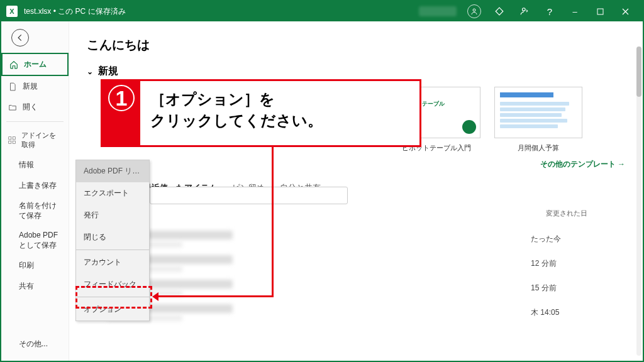 The height and width of the screenshot is (362, 644). I want to click on menu-publish: 発行, so click(113, 215).